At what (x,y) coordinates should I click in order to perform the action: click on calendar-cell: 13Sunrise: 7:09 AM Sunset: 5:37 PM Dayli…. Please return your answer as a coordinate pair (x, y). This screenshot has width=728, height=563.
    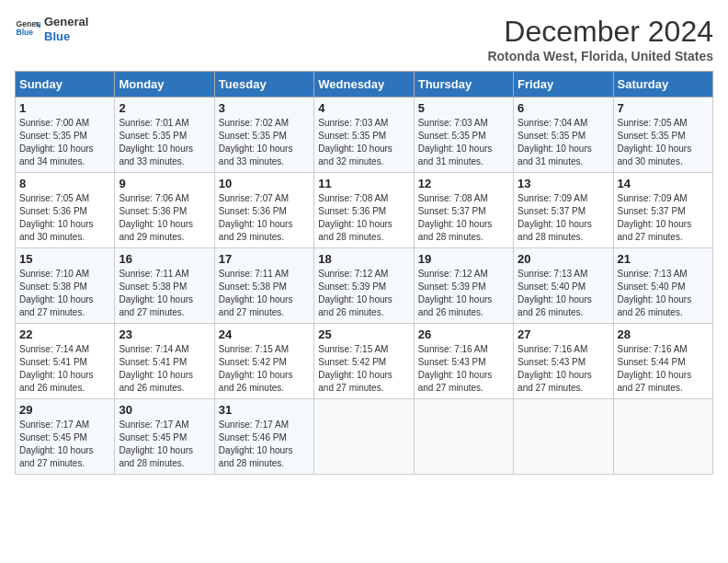
    Looking at the image, I should click on (563, 211).